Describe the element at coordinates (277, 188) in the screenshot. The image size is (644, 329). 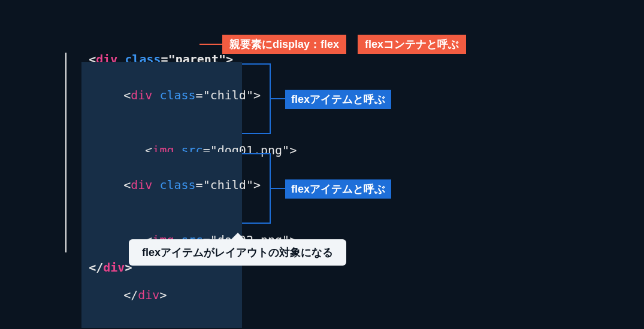
I see `bracket-2-stem` at that location.